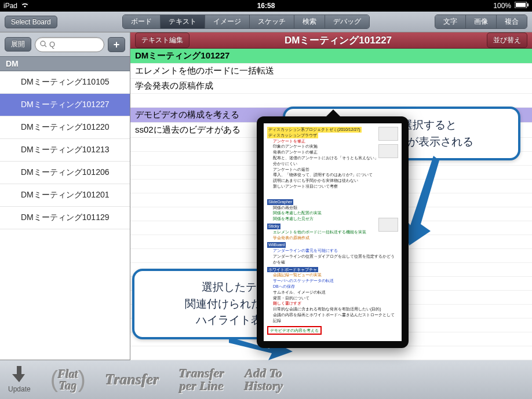 The width and height of the screenshot is (532, 399). I want to click on ath-label-2: History, so click(263, 386).